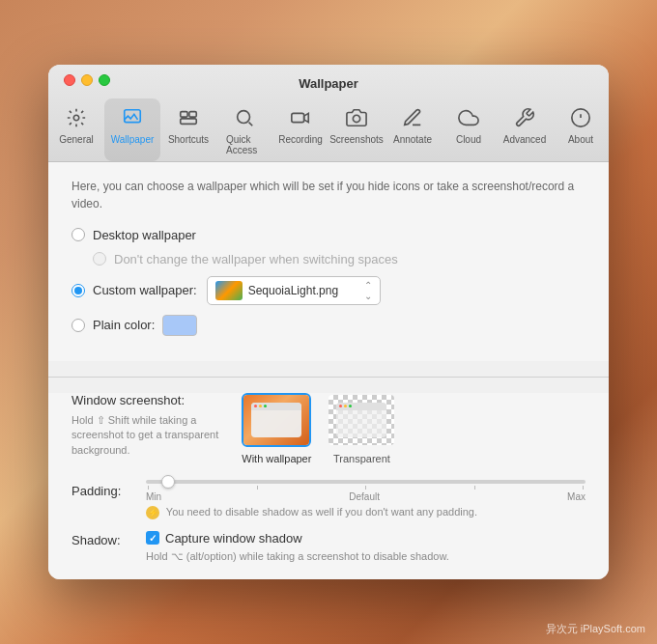  Describe the element at coordinates (244, 118) in the screenshot. I see `quick-access-icon` at that location.